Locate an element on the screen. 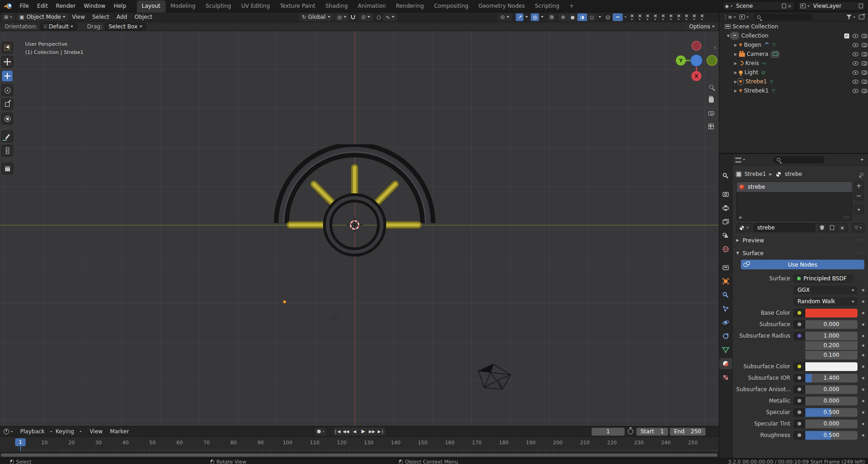 Image resolution: width=868 pixels, height=464 pixels. auto-keyframe-button is located at coordinates (321, 431).